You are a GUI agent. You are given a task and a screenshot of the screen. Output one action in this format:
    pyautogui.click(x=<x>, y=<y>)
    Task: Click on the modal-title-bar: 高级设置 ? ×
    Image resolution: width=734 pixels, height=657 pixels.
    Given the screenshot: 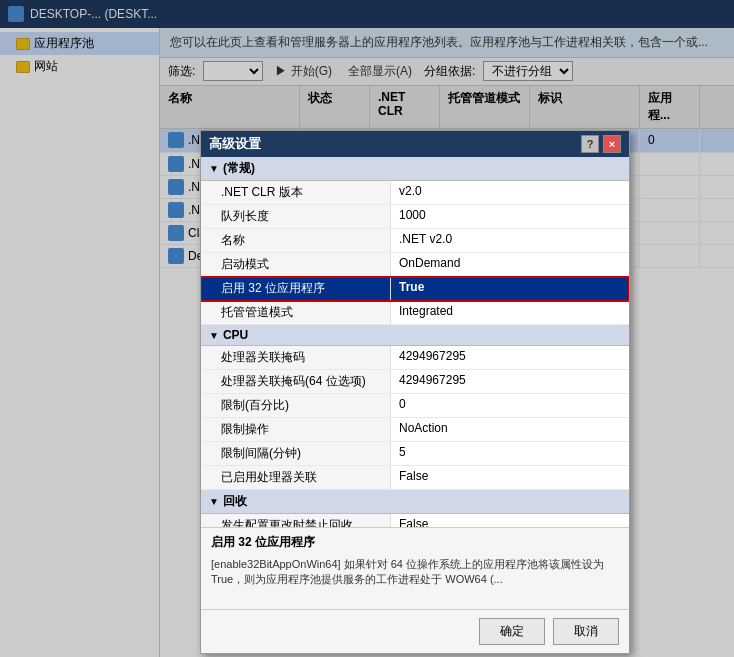 What is the action you would take?
    pyautogui.click(x=415, y=144)
    